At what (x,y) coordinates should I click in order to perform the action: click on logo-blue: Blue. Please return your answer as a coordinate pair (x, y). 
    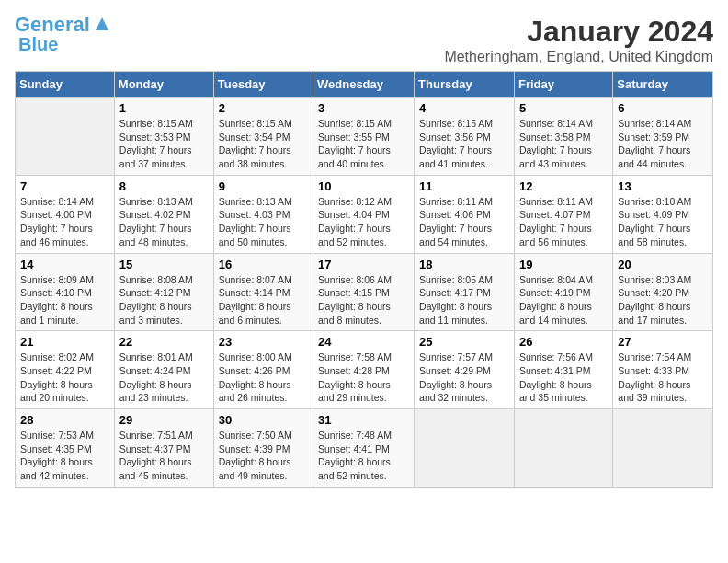
    Looking at the image, I should click on (39, 44).